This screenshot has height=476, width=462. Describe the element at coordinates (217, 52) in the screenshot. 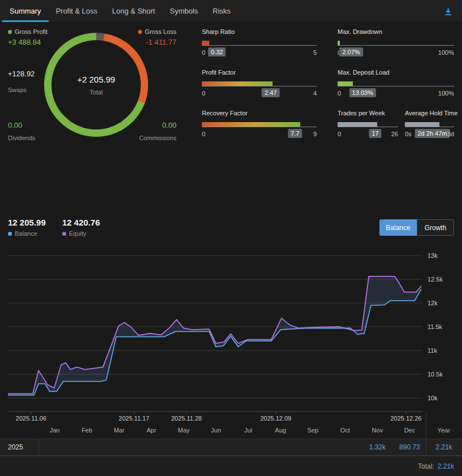

I see `gauge-value-badge: 0.32` at that location.